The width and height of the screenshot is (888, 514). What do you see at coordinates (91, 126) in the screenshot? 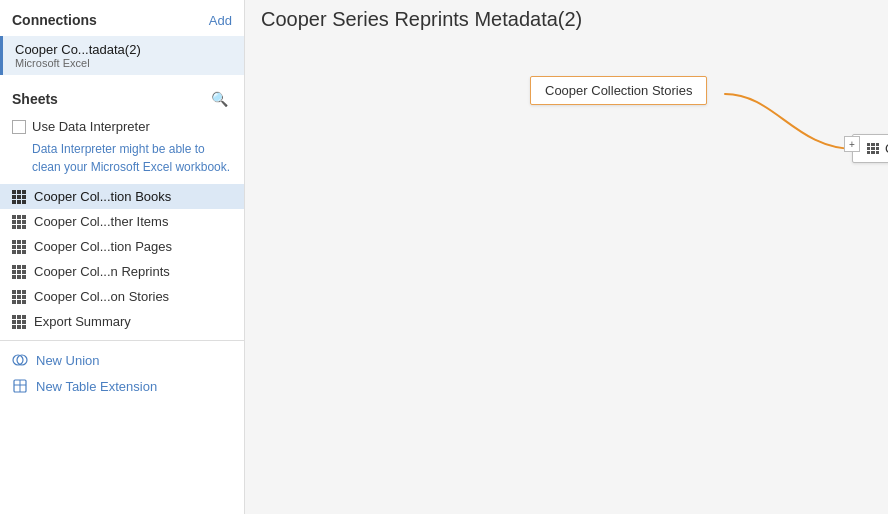
I see `interpreter-label: Use Data Interpreter` at bounding box center [91, 126].